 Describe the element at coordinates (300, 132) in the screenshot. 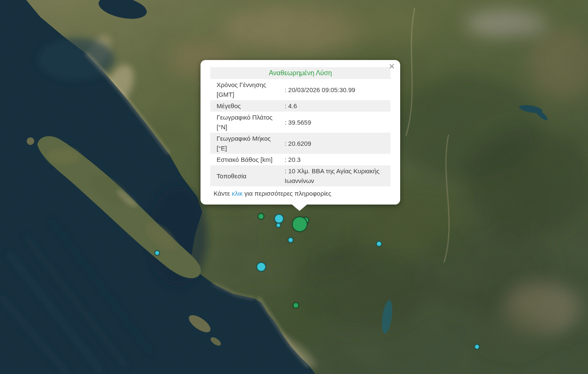

I see `earthquake-popup: ✕ Αναθεωρημένη Λύση Χρόνος Γέννησης [GMT…` at that location.